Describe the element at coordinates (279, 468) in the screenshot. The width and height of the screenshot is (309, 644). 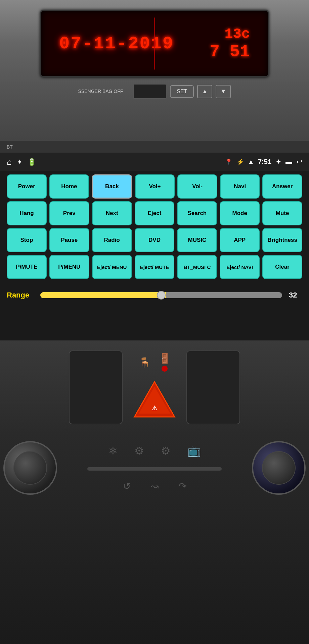
I see `right-knob` at that location.